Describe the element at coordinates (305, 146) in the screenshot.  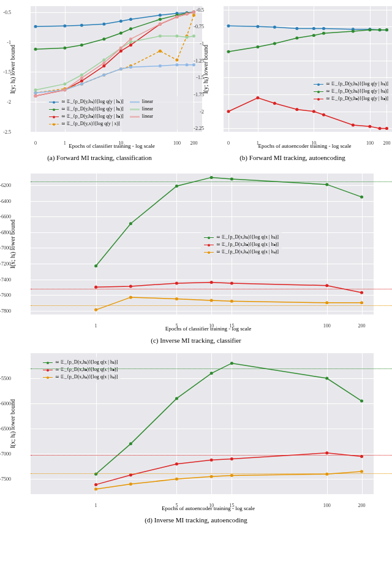
I see `xlabel-b: Epochs of autoencoder training - log sca…` at that location.